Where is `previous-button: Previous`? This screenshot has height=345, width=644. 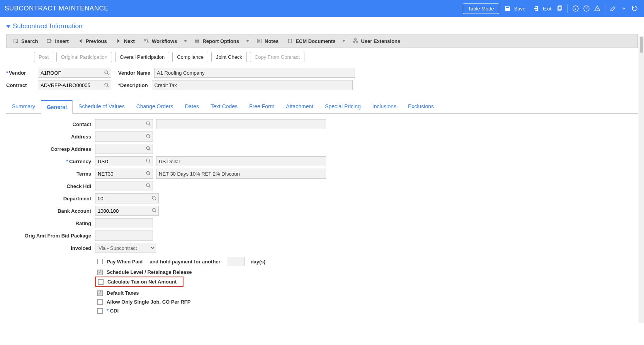
previous-button: Previous is located at coordinates (92, 41).